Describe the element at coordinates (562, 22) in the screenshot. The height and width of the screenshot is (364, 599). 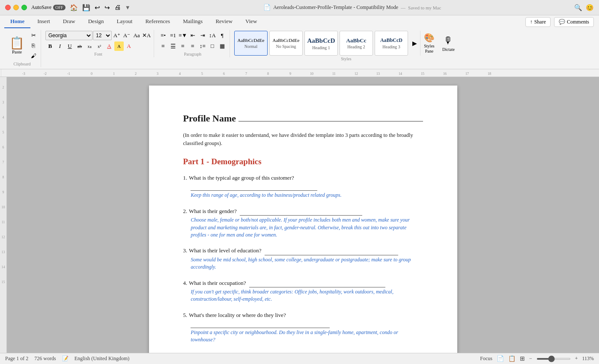
I see `comments-icon: 💬` at that location.